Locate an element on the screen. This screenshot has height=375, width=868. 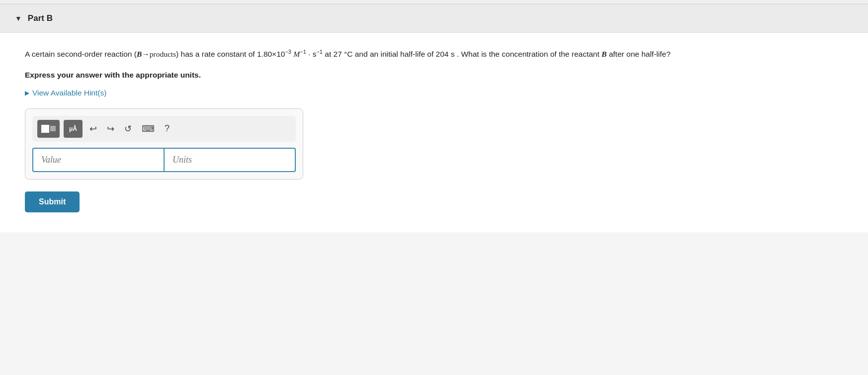
keyboard-button: ⌨ is located at coordinates (148, 129).